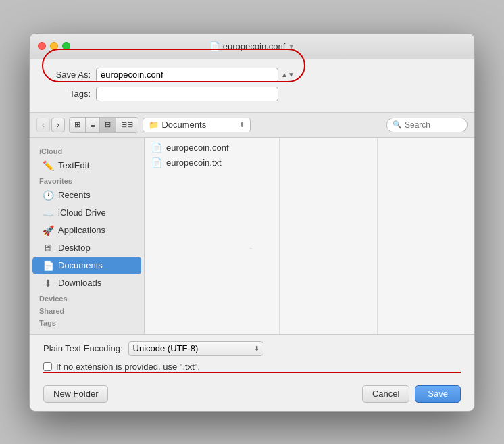  I want to click on downloads-icon: ⬇, so click(48, 283).